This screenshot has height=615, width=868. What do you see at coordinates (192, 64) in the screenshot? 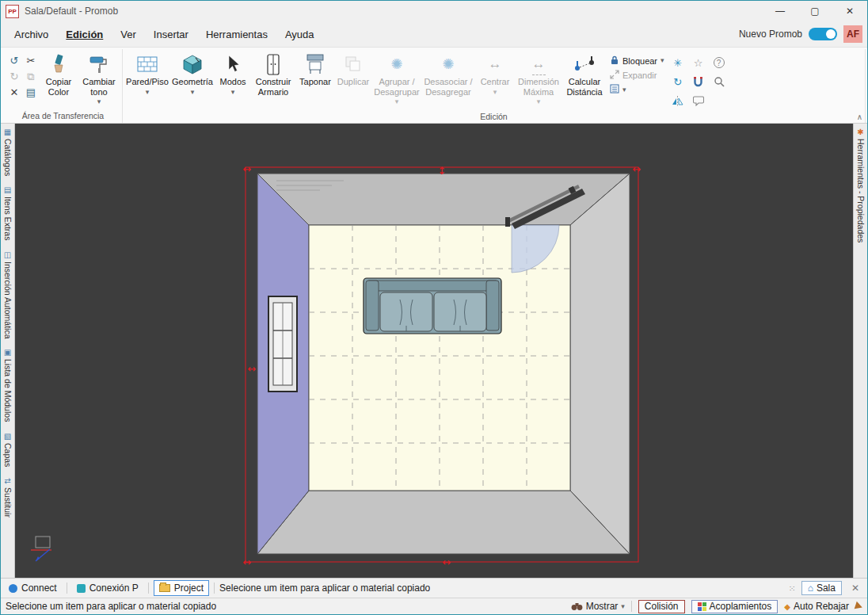
I see `cube-icon` at bounding box center [192, 64].